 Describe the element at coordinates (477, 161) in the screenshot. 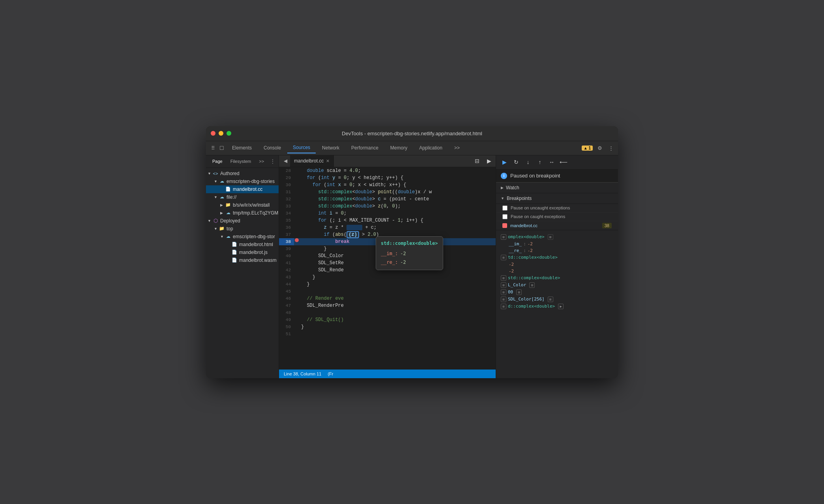

I see `format-icon: ⊟` at that location.